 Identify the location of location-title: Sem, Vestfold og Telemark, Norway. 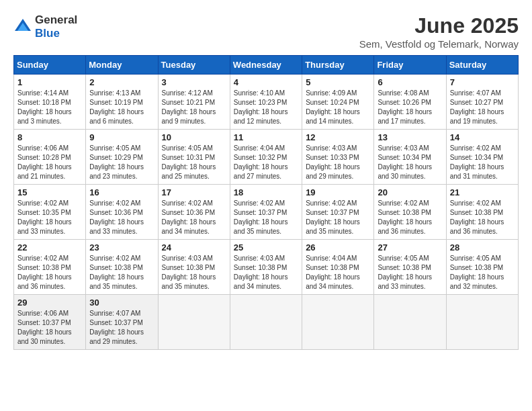
(439, 44).